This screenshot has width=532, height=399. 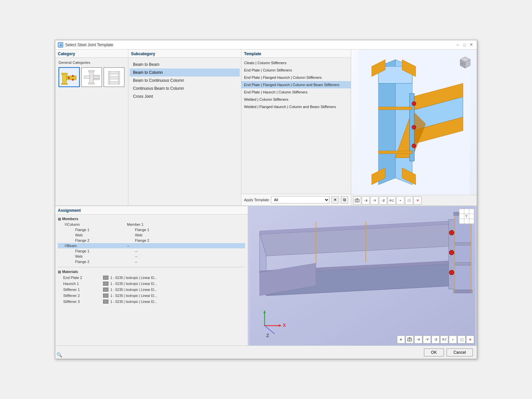 What do you see at coordinates (152, 267) in the screenshot?
I see `divider` at bounding box center [152, 267].